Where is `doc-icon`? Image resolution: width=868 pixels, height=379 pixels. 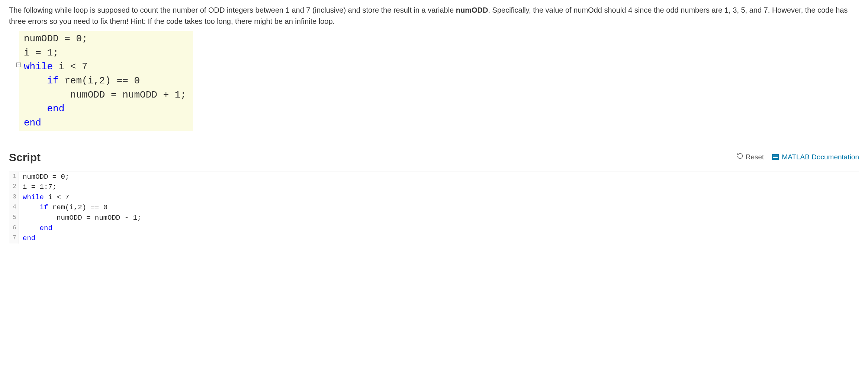
doc-icon is located at coordinates (775, 157).